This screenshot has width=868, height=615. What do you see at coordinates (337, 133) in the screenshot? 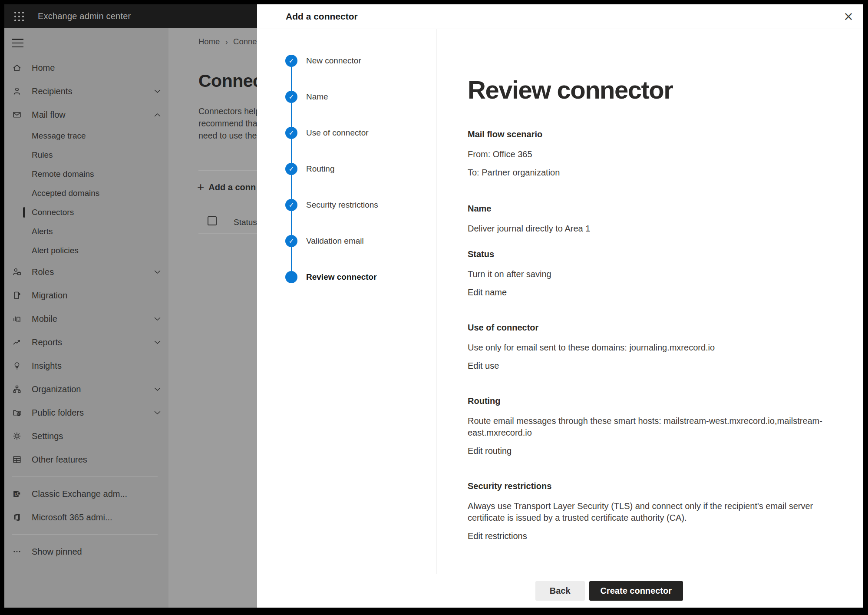
I see `step-label: Use of connector` at bounding box center [337, 133].